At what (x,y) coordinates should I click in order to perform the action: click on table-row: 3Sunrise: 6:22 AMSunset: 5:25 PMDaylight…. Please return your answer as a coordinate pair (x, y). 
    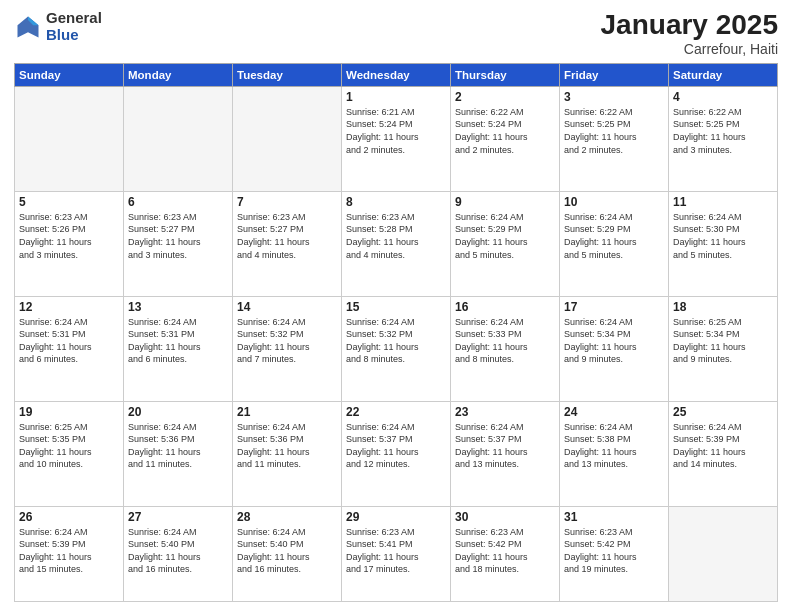
    Looking at the image, I should click on (614, 138).